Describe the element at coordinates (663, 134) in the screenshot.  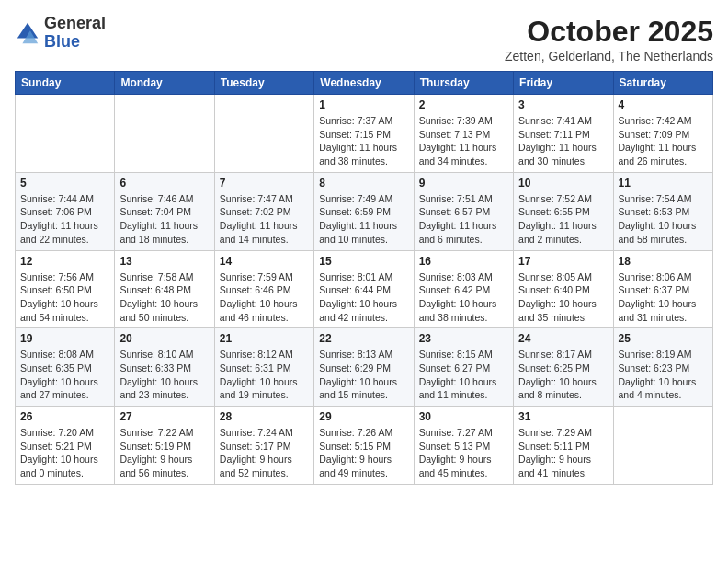
I see `day-cell: 4Sunrise: 7:42 AM Sunset: 7:09 PM Daylig…` at that location.